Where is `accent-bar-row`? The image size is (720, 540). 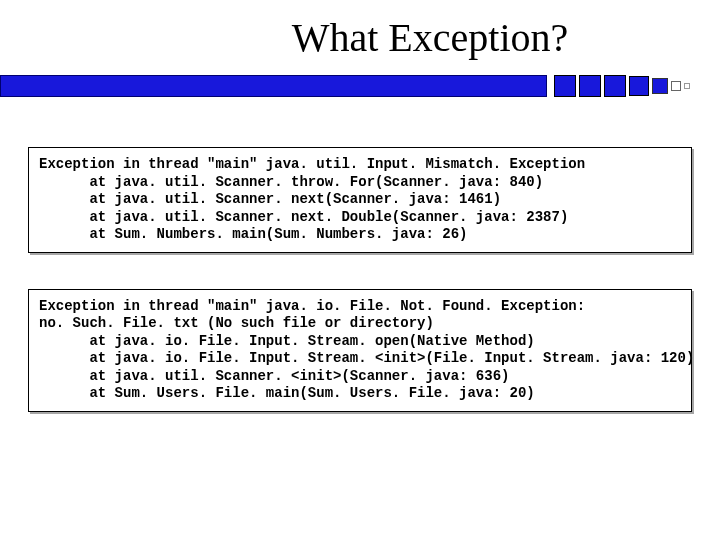
accent-bar-row is located at coordinates (360, 86).